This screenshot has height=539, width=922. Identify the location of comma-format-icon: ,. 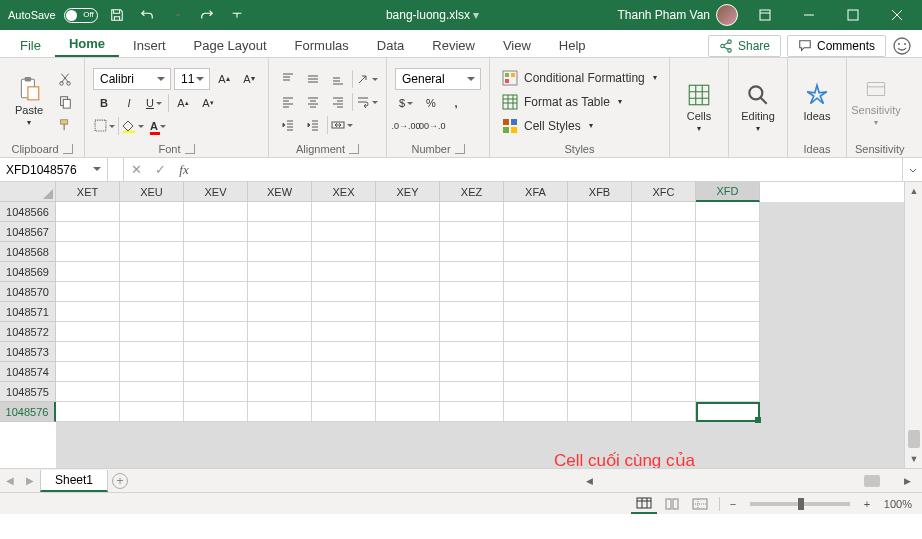
(456, 103).